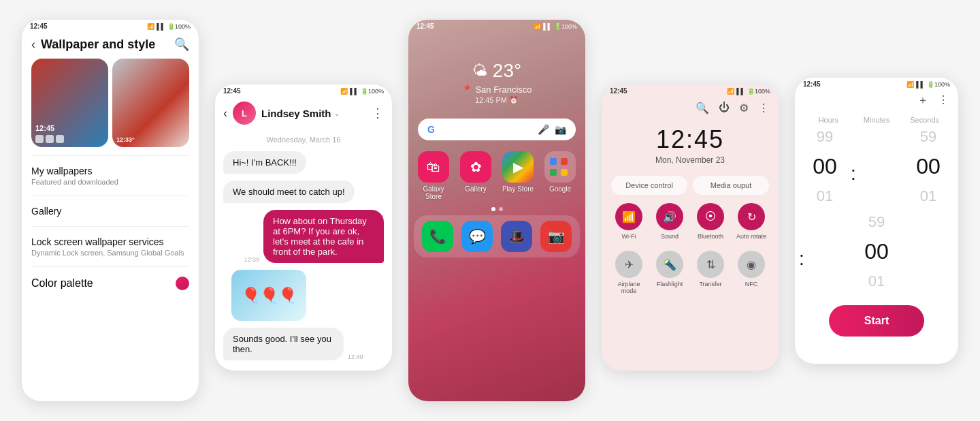  What do you see at coordinates (923, 101) in the screenshot?
I see `add-timer-icon: ＋` at bounding box center [923, 101].